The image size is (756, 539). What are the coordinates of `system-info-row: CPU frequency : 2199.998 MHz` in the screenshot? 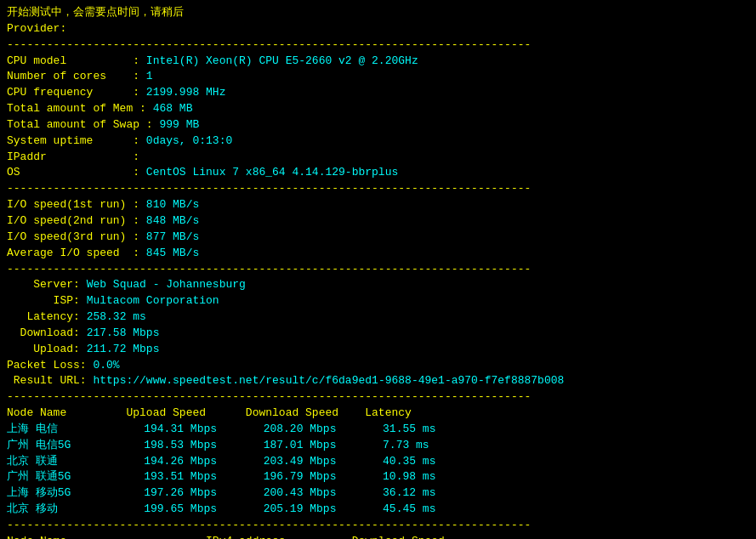 It's located at (378, 94).